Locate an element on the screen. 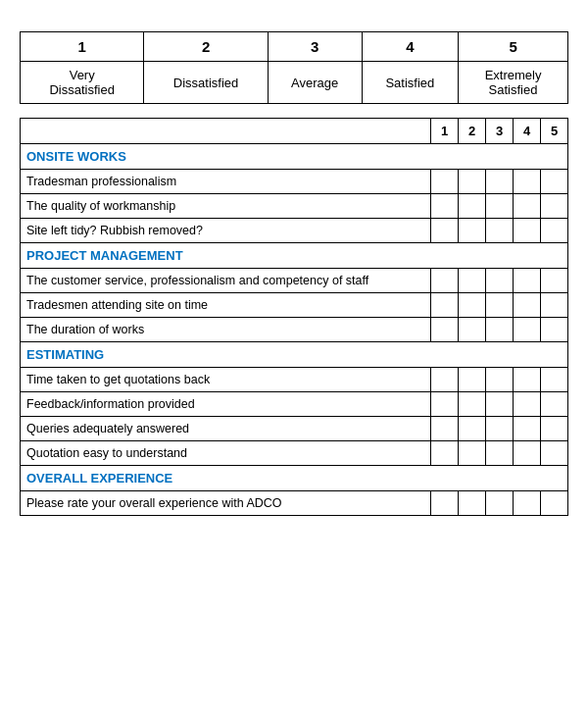 The width and height of the screenshot is (588, 716). table-row: Quotation easy to understand is located at coordinates (294, 453).